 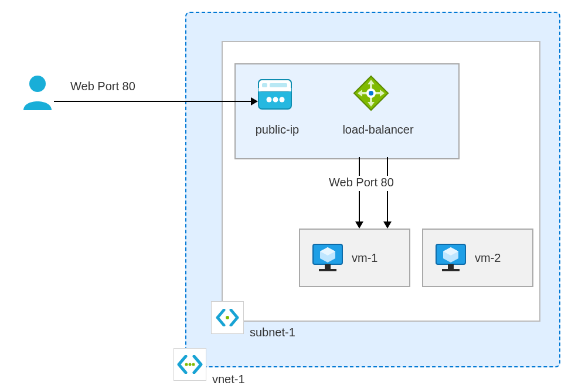 What do you see at coordinates (371, 93) in the screenshot?
I see `load-balancer-icon` at bounding box center [371, 93].